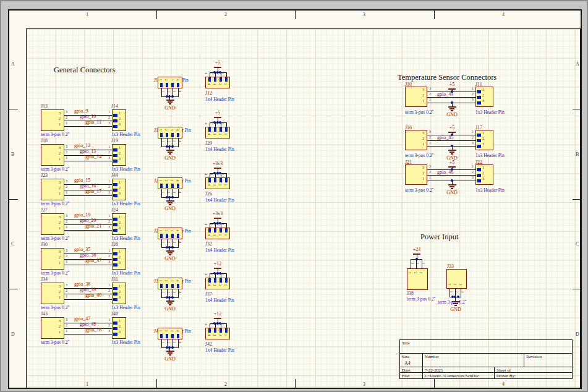  Describe the element at coordinates (209, 244) in the screenshot. I see `designator-J32: J32` at that location.